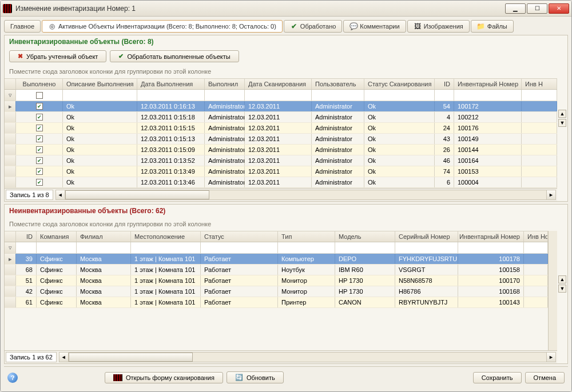 The height and width of the screenshot is (392, 572). Describe the element at coordinates (281, 128) in the screenshot. I see `table-row: ✔Ok12.03.2011 0:15:15Administrator12.03.…` at that location.